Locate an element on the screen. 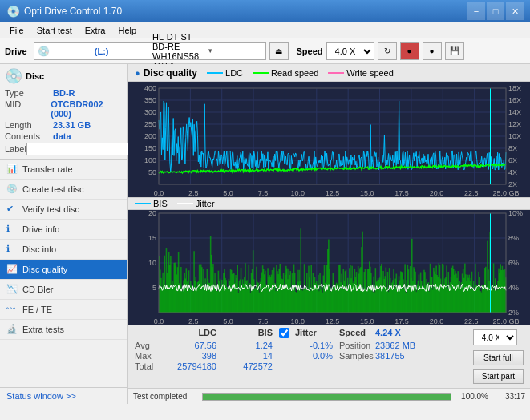 The width and height of the screenshot is (530, 420). stats-table: LDC BIS Jitter Speed 4.24 X Avg 67.56 1.… is located at coordinates (301, 357).